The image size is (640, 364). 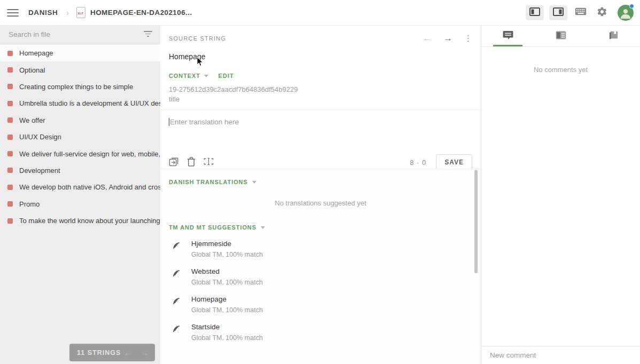 I want to click on character-counter: 8 · 0, so click(x=418, y=162).